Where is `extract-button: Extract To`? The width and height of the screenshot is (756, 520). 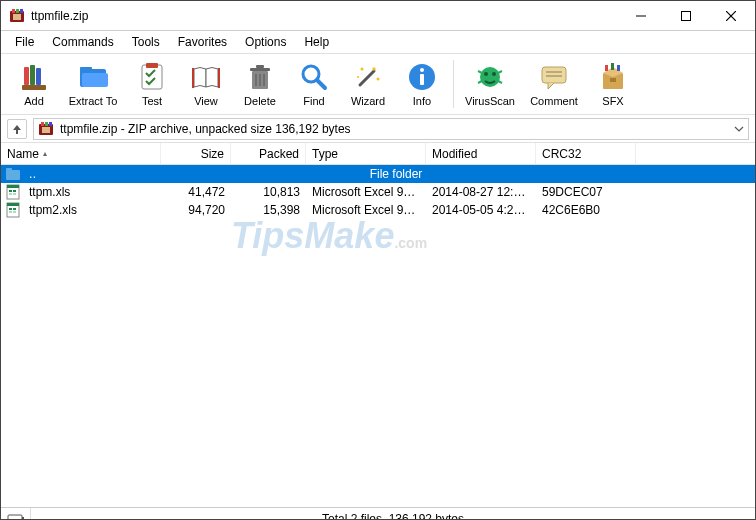
extract-button: Extract To is located at coordinates (93, 84).